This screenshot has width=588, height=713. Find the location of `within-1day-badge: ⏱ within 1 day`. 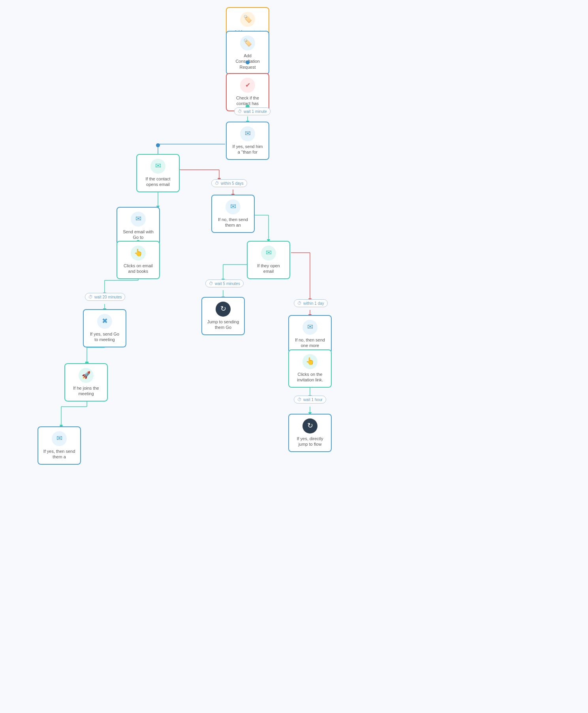

within-1day-badge: ⏱ within 1 day is located at coordinates (311, 303).